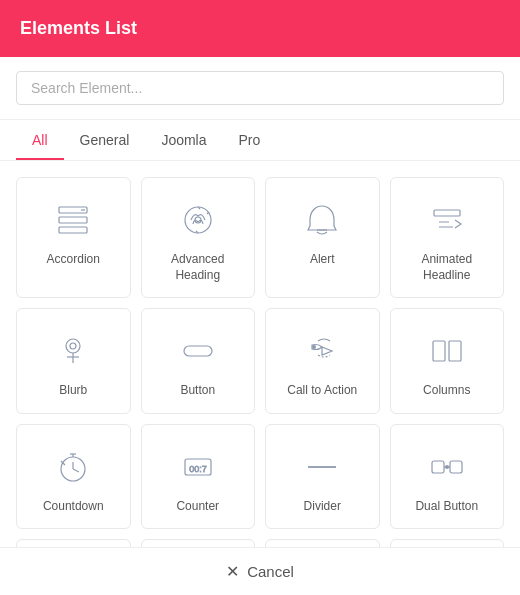 The width and height of the screenshot is (520, 595). I want to click on cancel-x-icon: ✕, so click(232, 572).